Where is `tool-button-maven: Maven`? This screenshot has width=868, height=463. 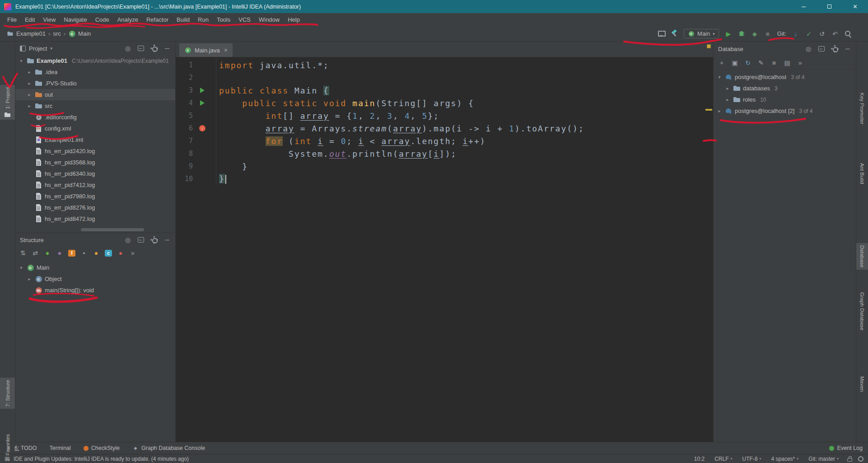 tool-button-maven: Maven is located at coordinates (862, 384).